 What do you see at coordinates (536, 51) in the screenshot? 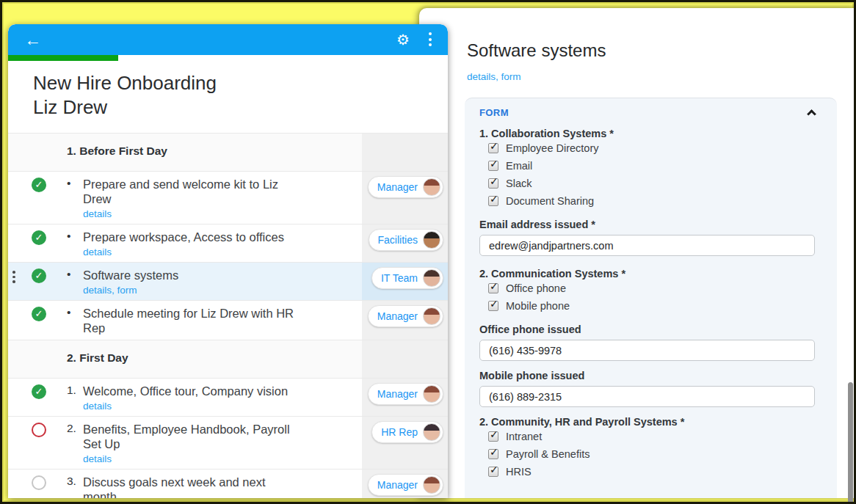
I see `detail-title: Software systems` at bounding box center [536, 51].